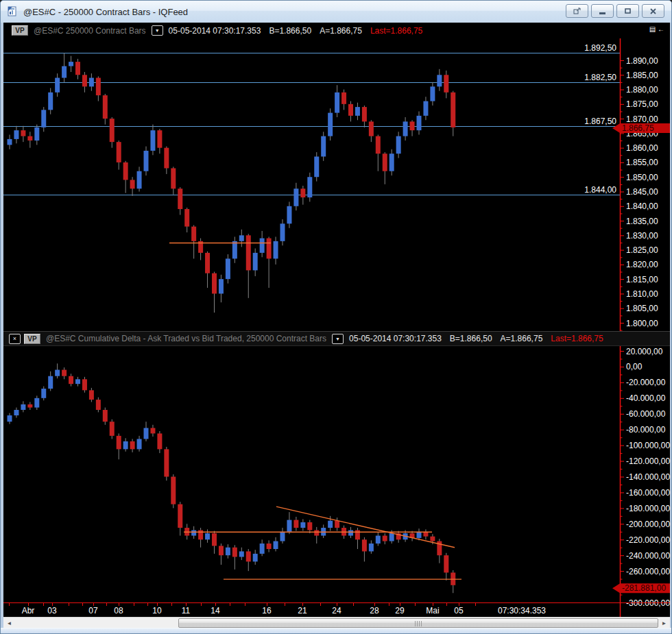  Describe the element at coordinates (187, 339) in the screenshot. I see `study-title: @ES#C Cumulative Delta - Ask Traded vs B…` at that location.